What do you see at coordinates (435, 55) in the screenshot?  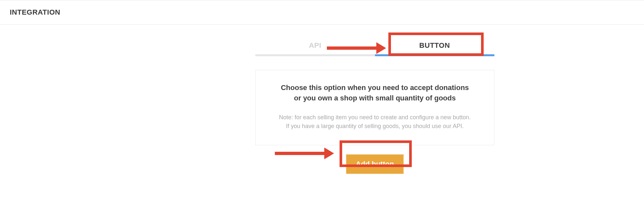 I see `tab-button-underline` at bounding box center [435, 55].